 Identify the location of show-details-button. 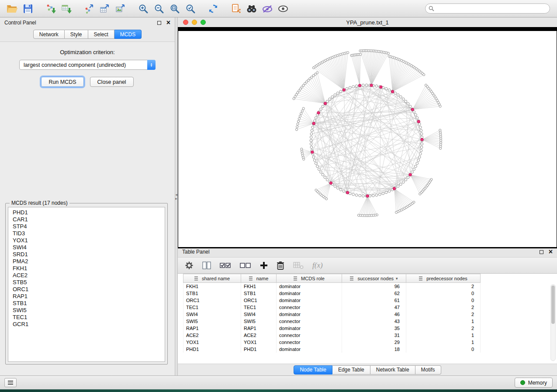
(283, 9).